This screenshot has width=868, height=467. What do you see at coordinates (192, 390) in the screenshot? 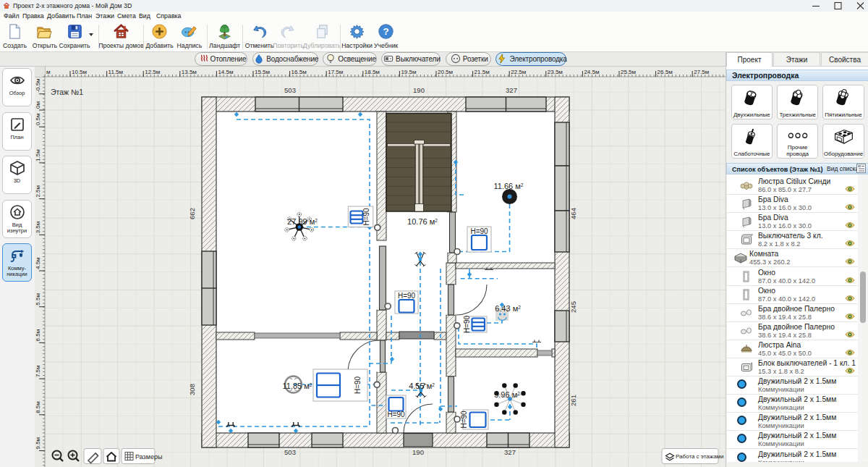
I see `svg-text: 308` at bounding box center [192, 390].